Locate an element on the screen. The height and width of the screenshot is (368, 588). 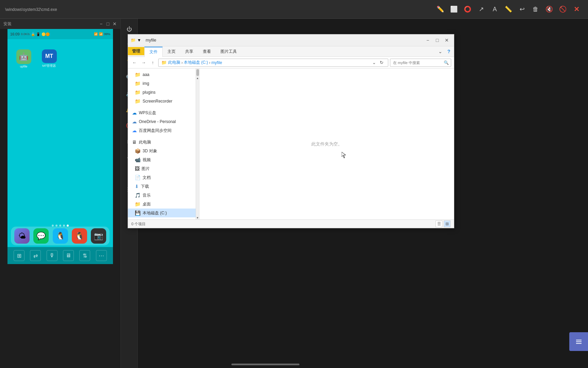
scroll-down-btn: ▼ is located at coordinates (198, 218).